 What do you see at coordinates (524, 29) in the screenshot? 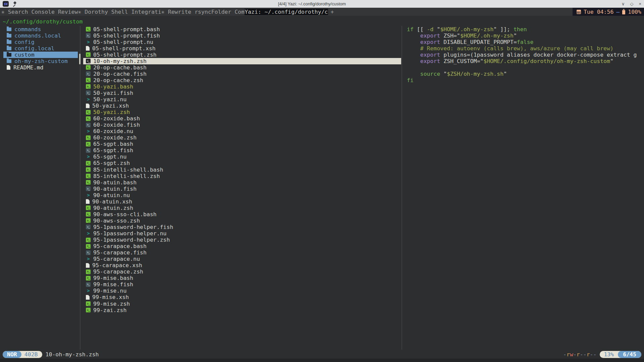
I see `code-line: if [[ -d "$HOME/.oh-my-zsh" ]]; then` at bounding box center [524, 29].